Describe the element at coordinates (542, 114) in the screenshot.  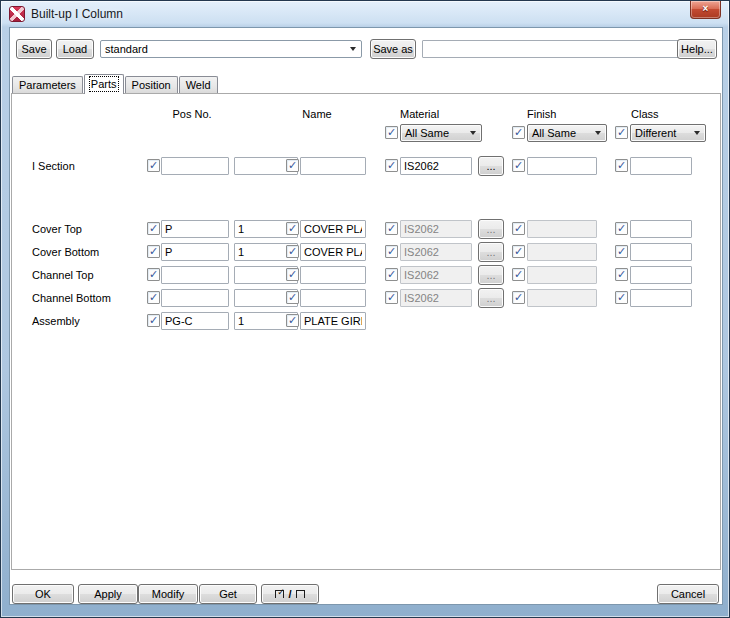
I see `column-header-finish: Finish` at that location.